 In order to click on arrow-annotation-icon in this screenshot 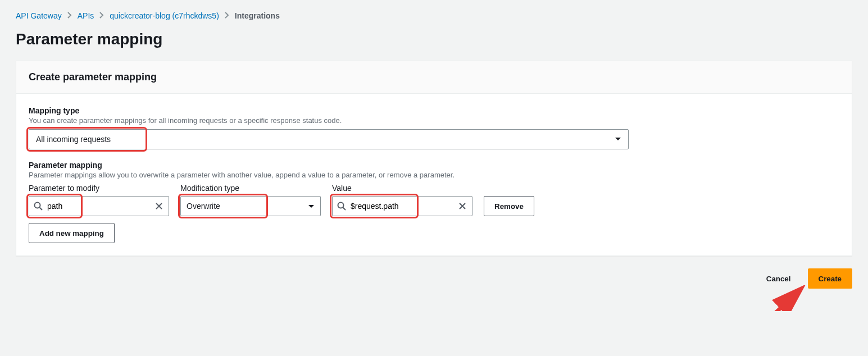, I will do `click(789, 298)`.